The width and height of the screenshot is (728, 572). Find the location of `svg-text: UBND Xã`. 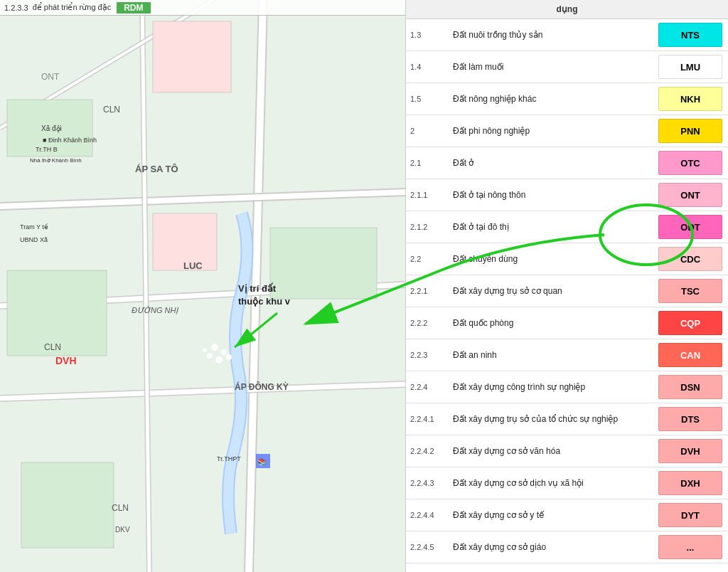

svg-text: UBND Xã is located at coordinates (34, 240).